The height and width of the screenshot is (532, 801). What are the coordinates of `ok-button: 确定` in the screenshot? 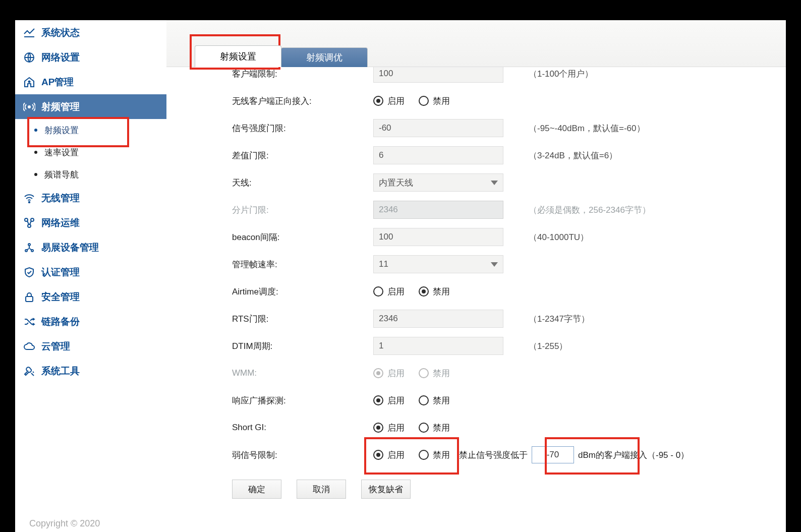 It's located at (257, 489).